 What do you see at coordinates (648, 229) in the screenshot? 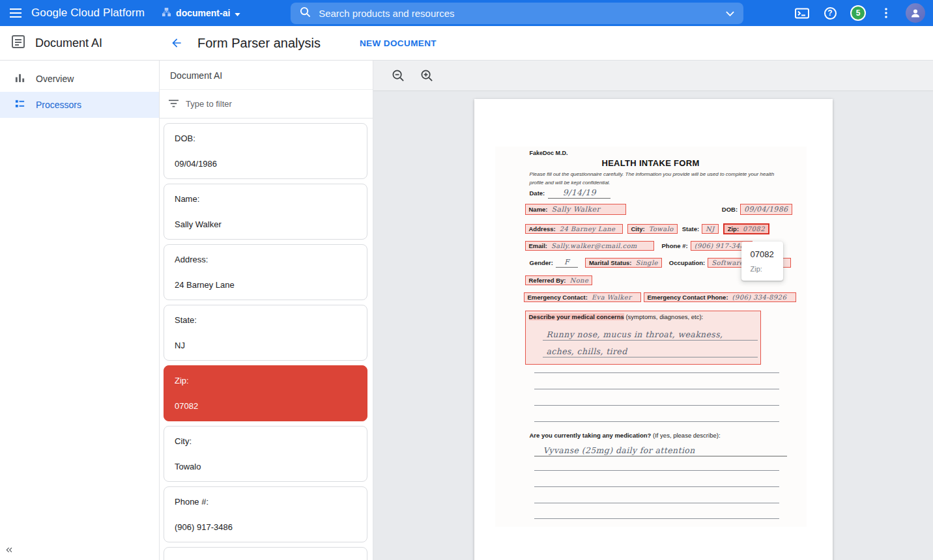
I see `address-row: Address: 24 Barney Lane City: Towalo Sta…` at bounding box center [648, 229].